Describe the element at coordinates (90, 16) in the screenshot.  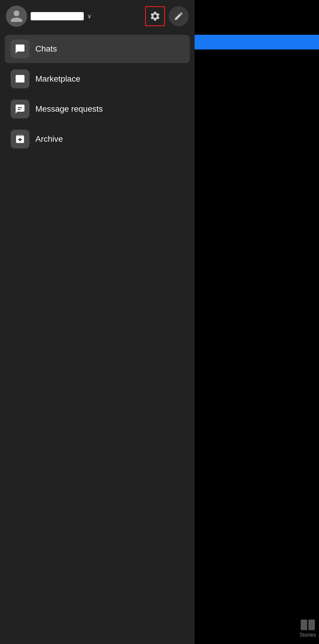
I see `chevron-down-icon: ∨` at that location.